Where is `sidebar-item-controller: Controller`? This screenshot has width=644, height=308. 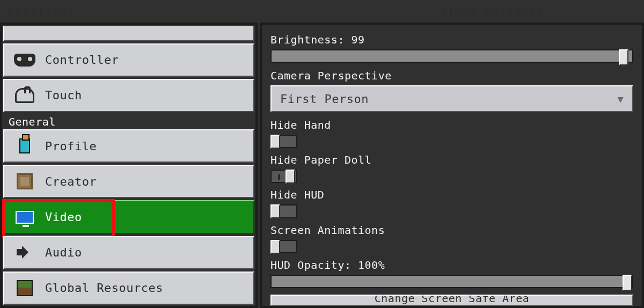 sidebar-item-controller: Controller is located at coordinates (129, 60).